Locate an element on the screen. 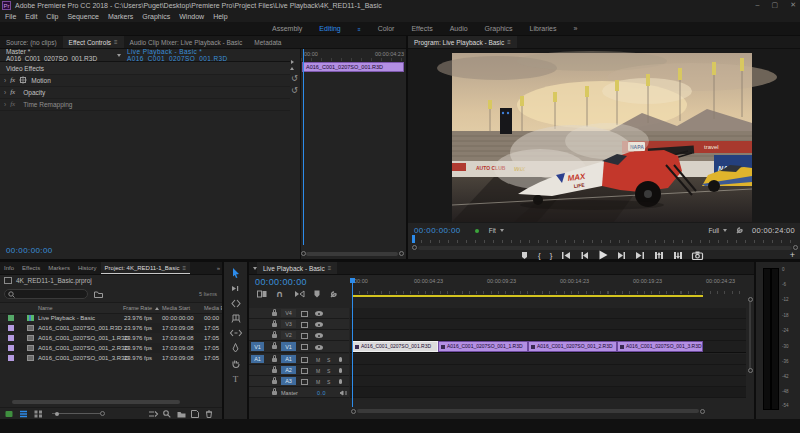 This screenshot has width=800, height=433. project-row-clip: A016_C001_0207SO_001.R3D23.976 fps 17:03… is located at coordinates (111, 328).